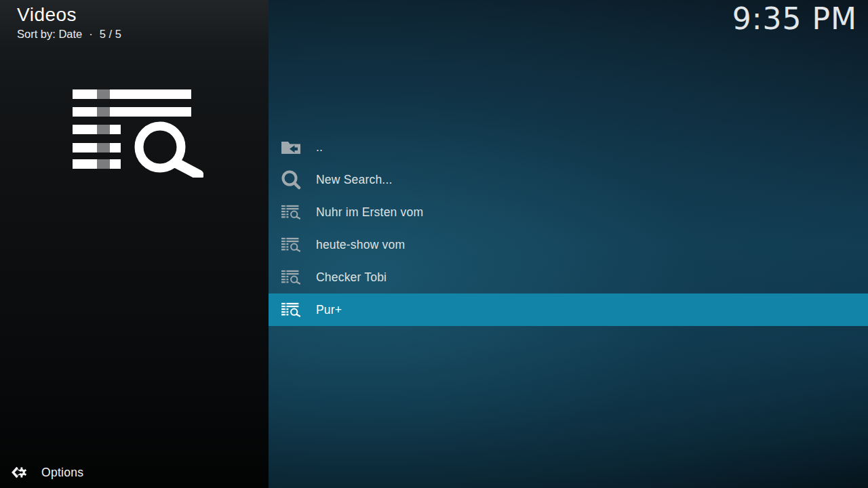 This screenshot has height=488, width=868. I want to click on list-search-hero-icon, so click(138, 134).